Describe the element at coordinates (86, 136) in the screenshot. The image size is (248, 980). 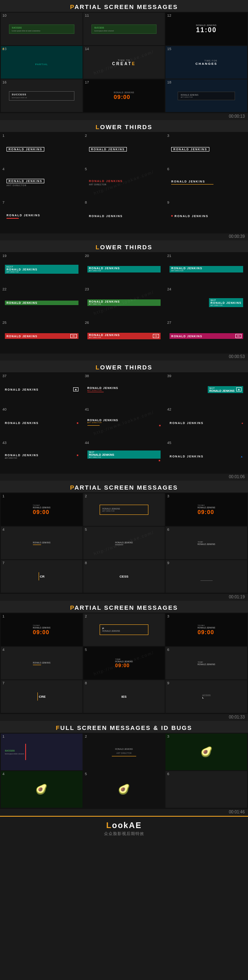
I see `cell-num-lt2: 2` at that location.